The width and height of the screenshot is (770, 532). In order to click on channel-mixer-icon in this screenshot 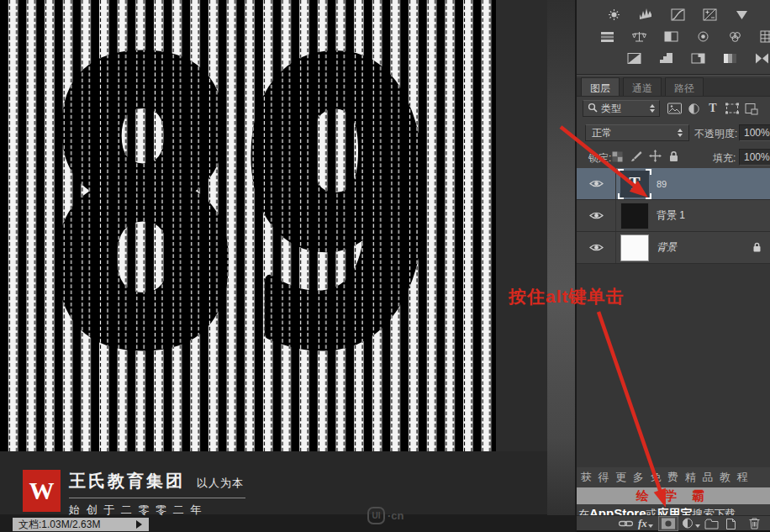, I will do `click(735, 37)`.